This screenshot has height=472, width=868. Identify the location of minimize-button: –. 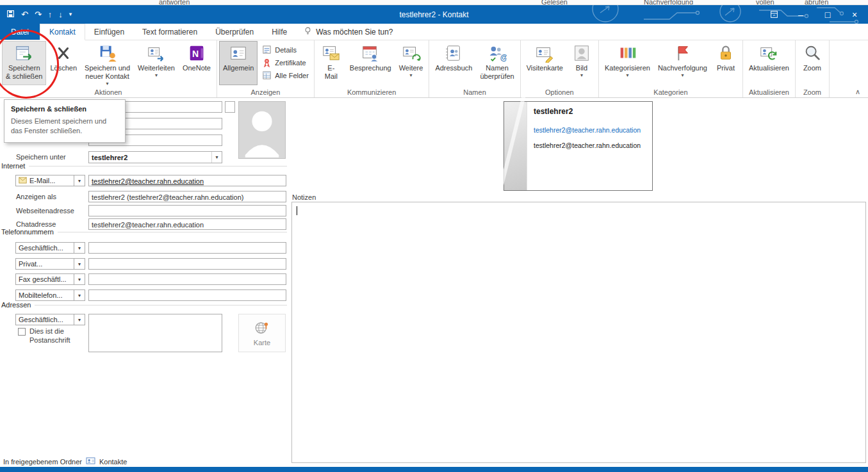
(801, 14).